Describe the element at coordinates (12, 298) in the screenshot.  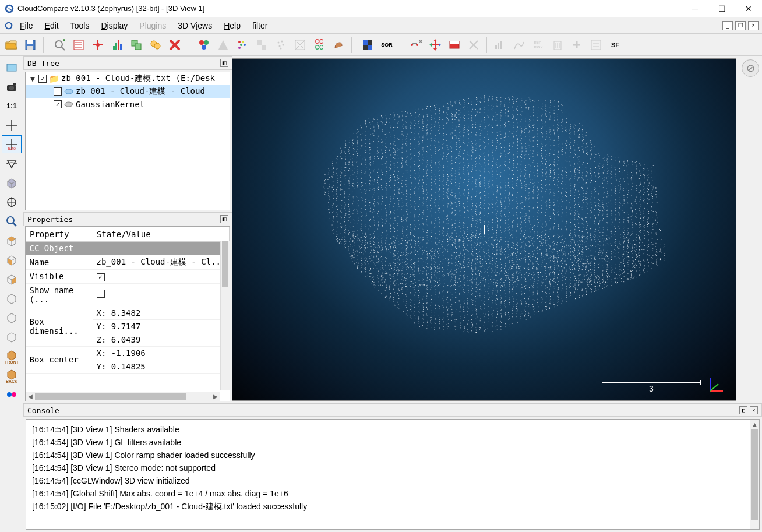
I see `view-back-button` at that location.